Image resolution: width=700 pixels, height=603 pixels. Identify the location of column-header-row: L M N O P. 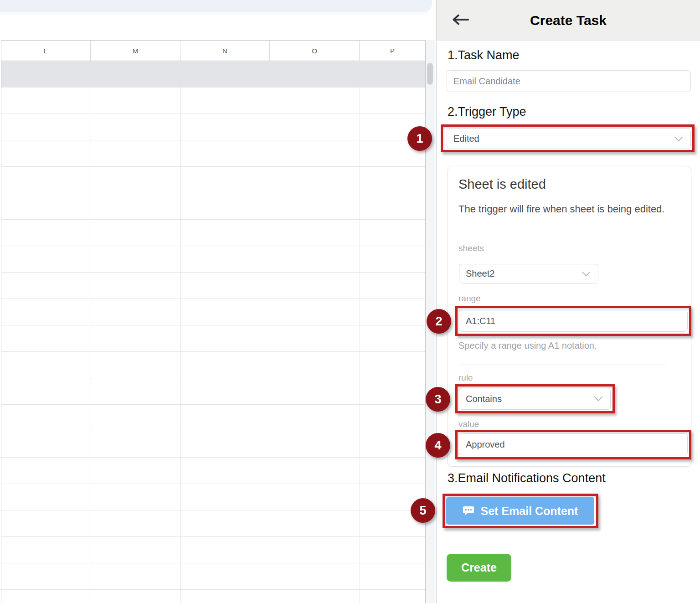
(213, 51).